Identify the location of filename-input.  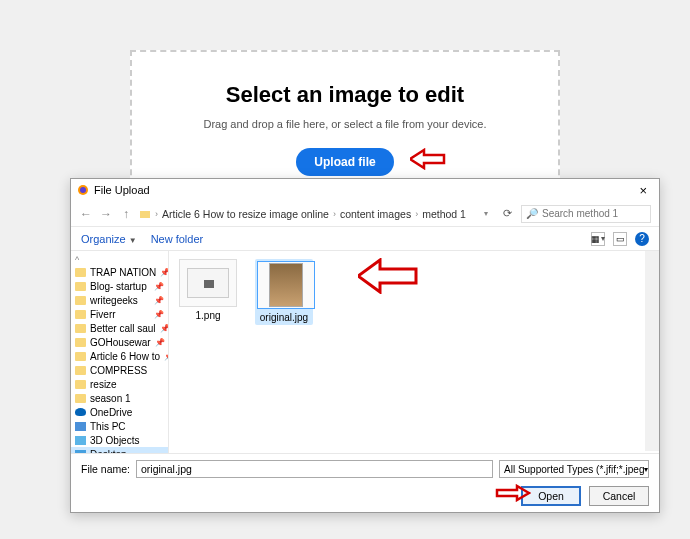
(314, 469).